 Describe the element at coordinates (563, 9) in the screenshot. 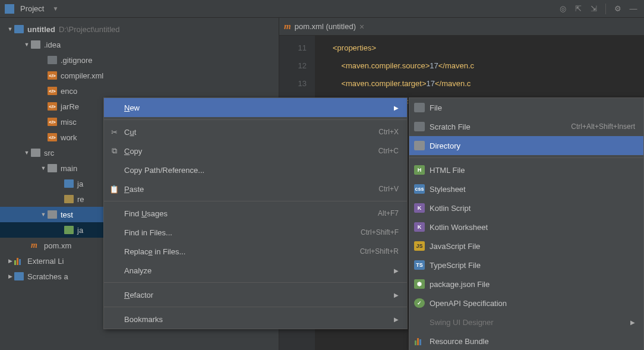

I see `locate-icon: ◎` at that location.